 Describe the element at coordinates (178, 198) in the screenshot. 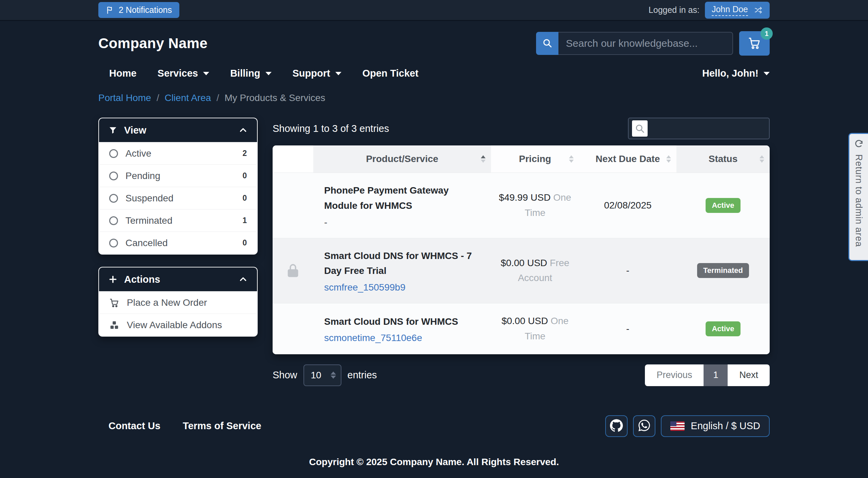

I see `filter-suspended: Suspended 0` at that location.